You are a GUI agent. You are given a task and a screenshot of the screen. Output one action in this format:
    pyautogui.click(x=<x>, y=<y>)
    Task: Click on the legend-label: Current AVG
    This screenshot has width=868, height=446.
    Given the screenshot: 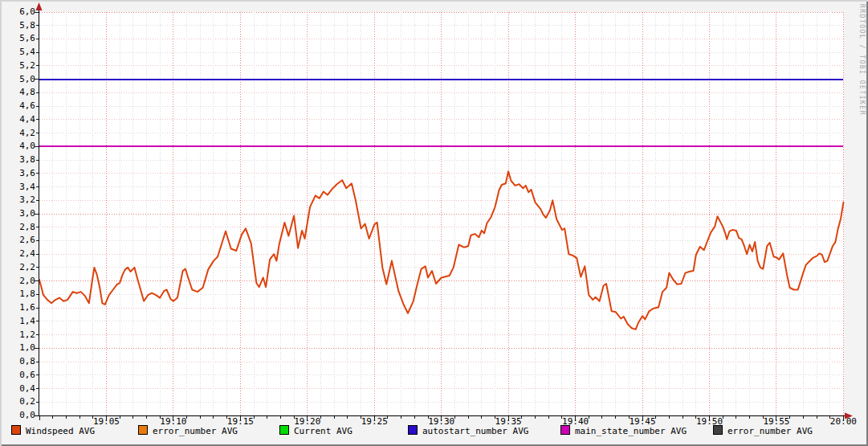 What is the action you would take?
    pyautogui.click(x=323, y=431)
    